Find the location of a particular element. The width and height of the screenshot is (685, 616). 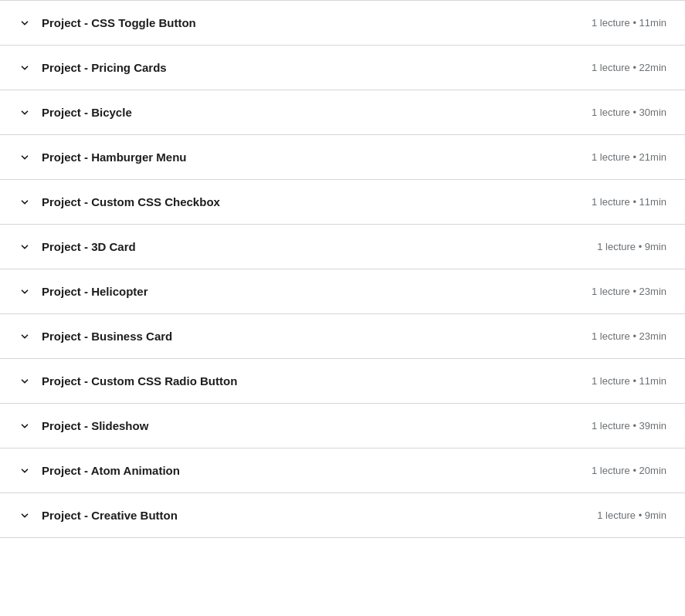

course-item-left: Project - Helicopter is located at coordinates (83, 292).